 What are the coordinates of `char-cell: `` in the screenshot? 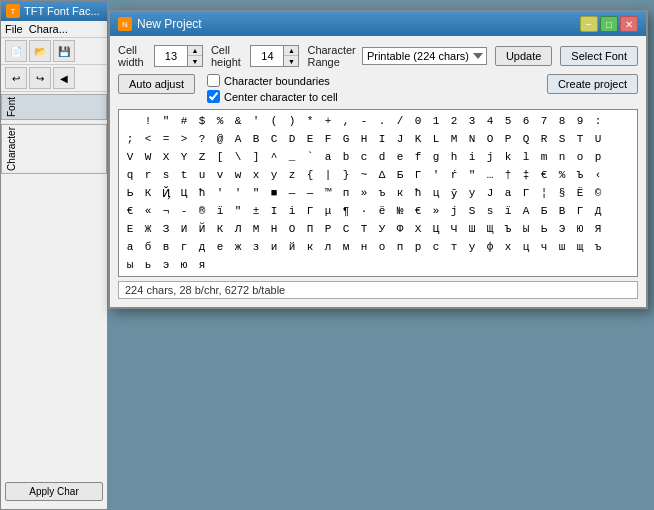 It's located at (310, 157).